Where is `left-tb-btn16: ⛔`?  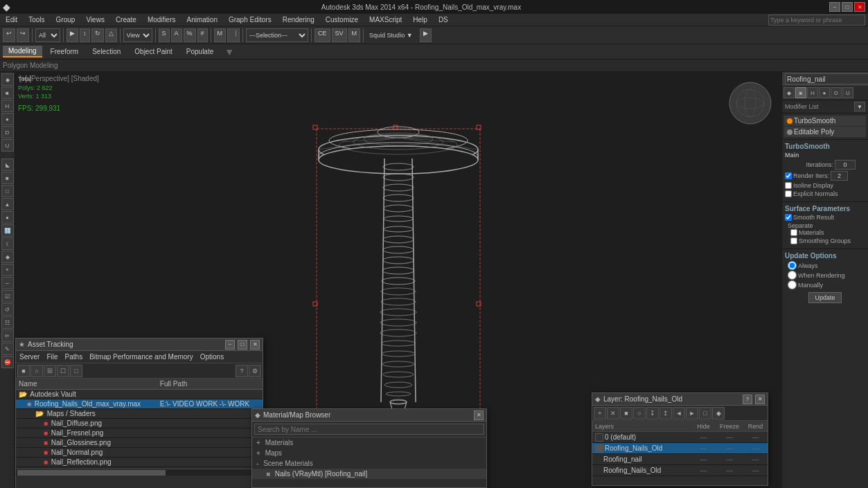 left-tb-btn16: ⛔ is located at coordinates (8, 362).